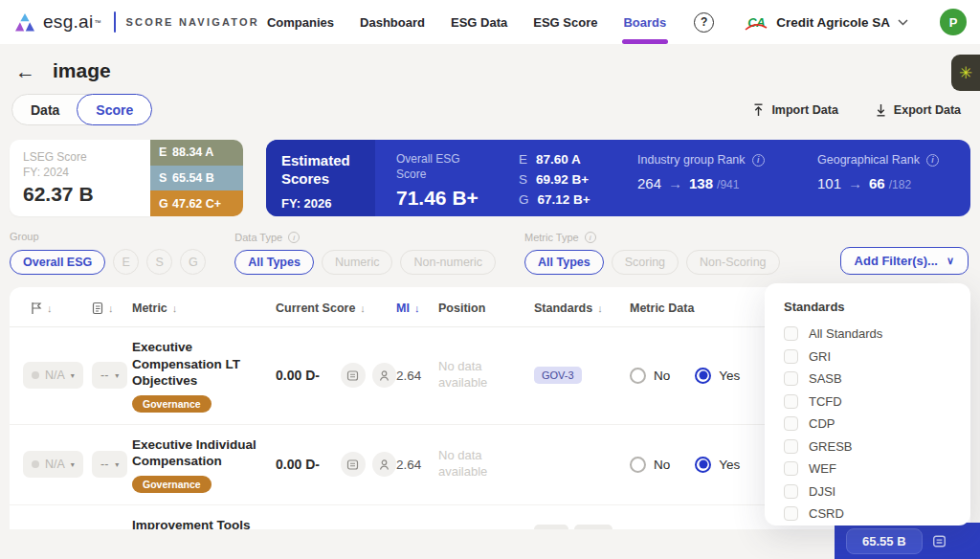 This screenshot has width=980, height=559. What do you see at coordinates (86, 157) in the screenshot?
I see `lseg-score-label: LSEG Score` at bounding box center [86, 157].